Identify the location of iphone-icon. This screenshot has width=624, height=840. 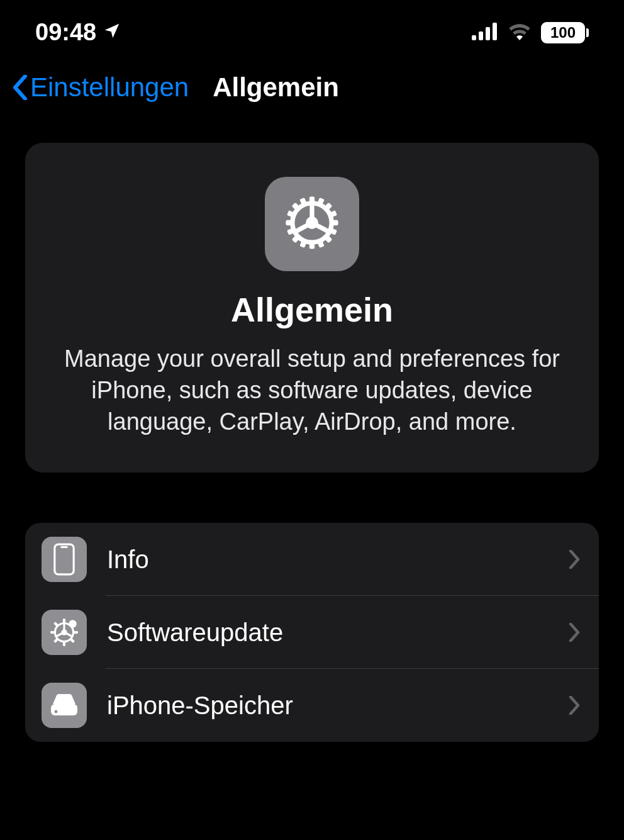
(64, 559).